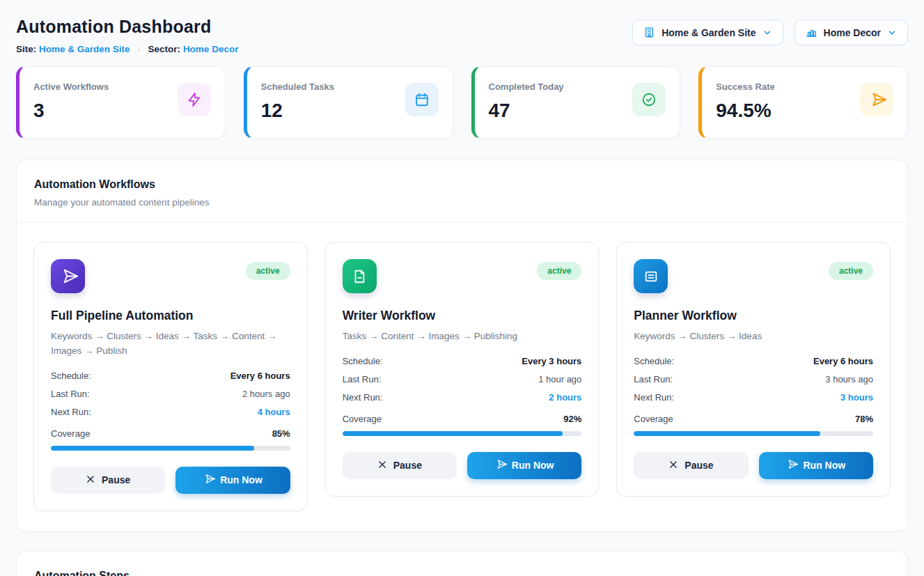  I want to click on stats-row: Active Workflows 3 Scheduled Tasks 12 Co…, so click(462, 102).